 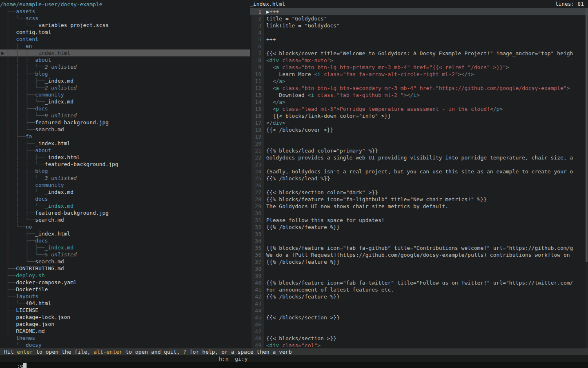 I want to click on code-line: 5+++, so click(x=419, y=39).